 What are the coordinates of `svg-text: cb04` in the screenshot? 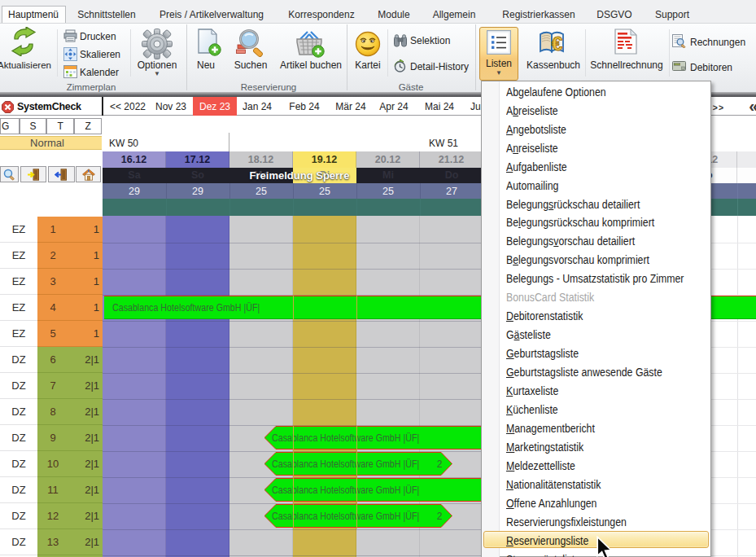 It's located at (677, 64).